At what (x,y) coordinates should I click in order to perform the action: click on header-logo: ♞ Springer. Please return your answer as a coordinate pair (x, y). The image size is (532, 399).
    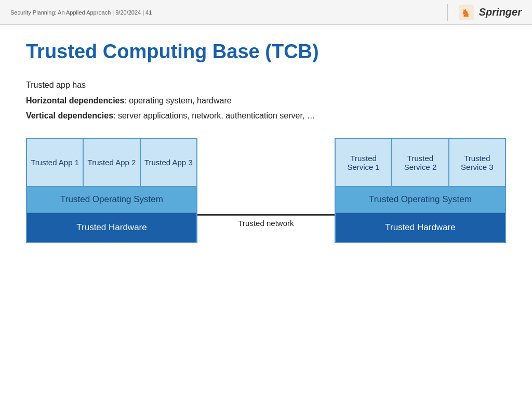
    Looking at the image, I should click on (484, 12).